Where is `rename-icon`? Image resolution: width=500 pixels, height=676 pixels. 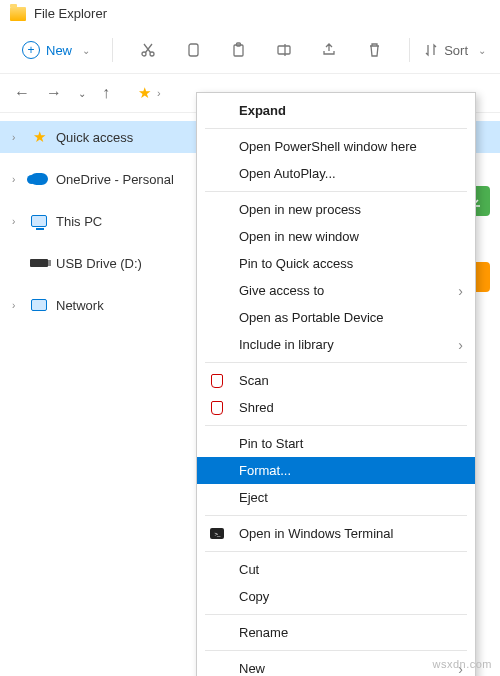
rename-icon is located at coordinates (284, 50).